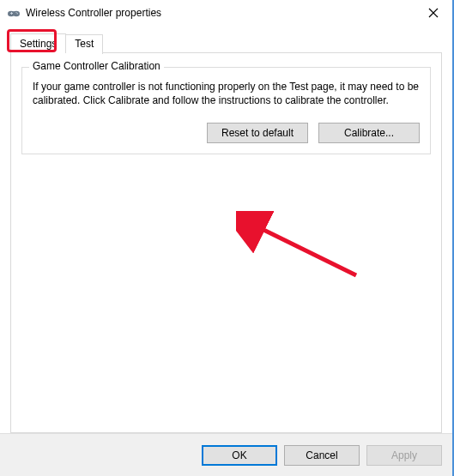  I want to click on apply-button: Apply, so click(404, 455).